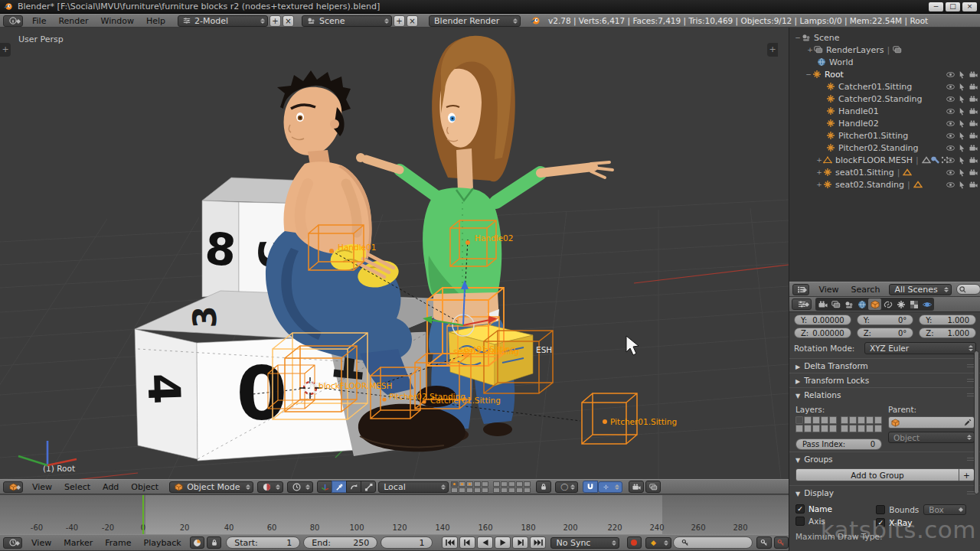 The image size is (980, 551). Describe the element at coordinates (885, 424) in the screenshot. I see `properties-editor: Y:0.00000 Y:0° Y:1.000 Z:0.00000 Z:0° Z:…` at that location.